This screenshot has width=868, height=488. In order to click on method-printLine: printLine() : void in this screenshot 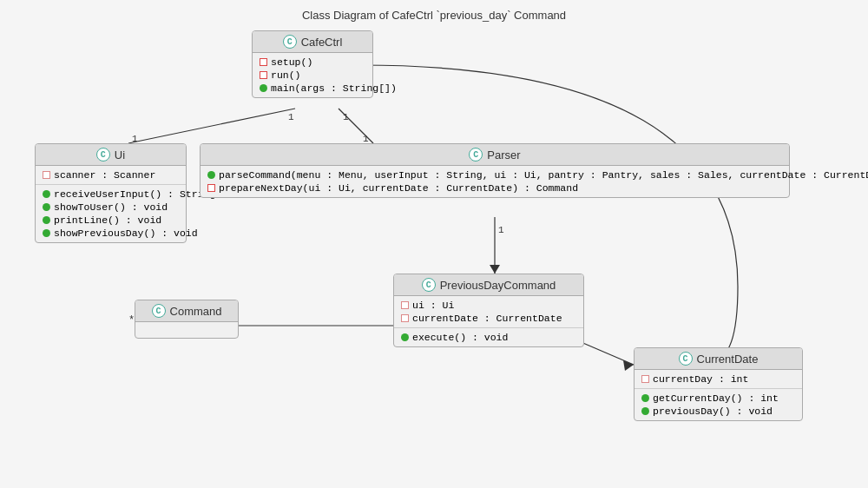, I will do `click(111, 221)`.